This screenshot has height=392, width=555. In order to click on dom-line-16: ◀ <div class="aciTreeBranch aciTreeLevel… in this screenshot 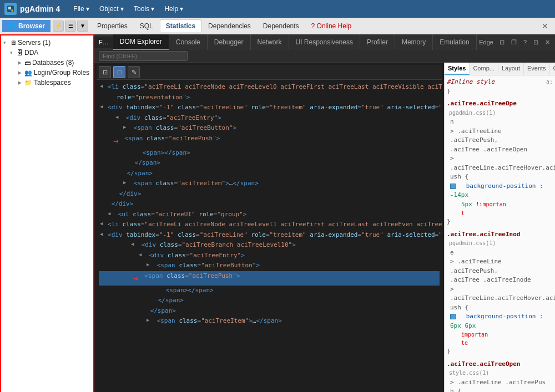, I will do `click(269, 245)`.